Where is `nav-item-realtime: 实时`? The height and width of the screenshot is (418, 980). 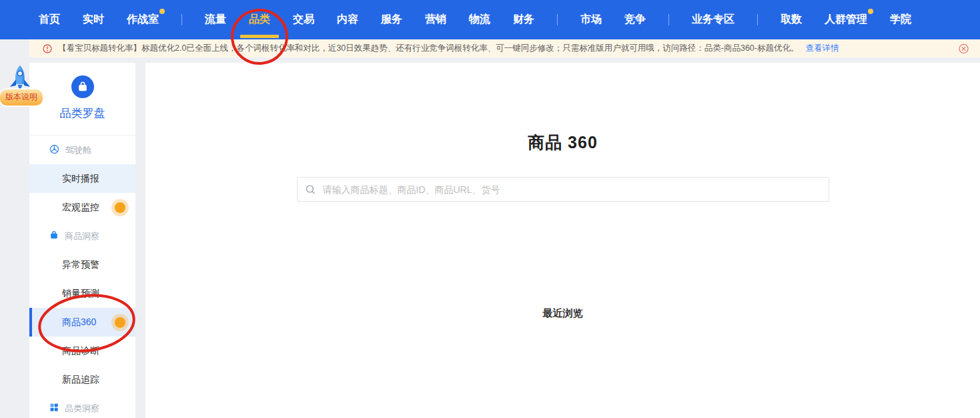 nav-item-realtime: 实时 is located at coordinates (93, 20).